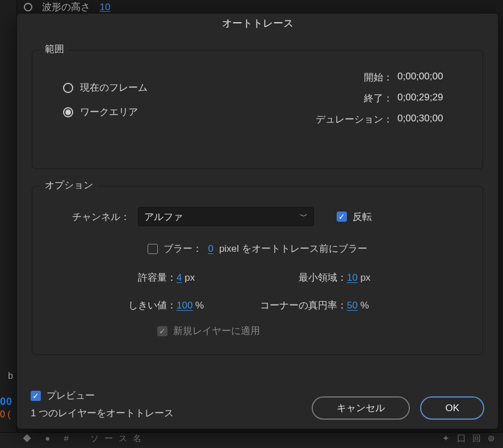 The image size is (503, 448). Describe the element at coordinates (106, 87) in the screenshot. I see `radio-current-frame: 現在のフレーム` at that location.